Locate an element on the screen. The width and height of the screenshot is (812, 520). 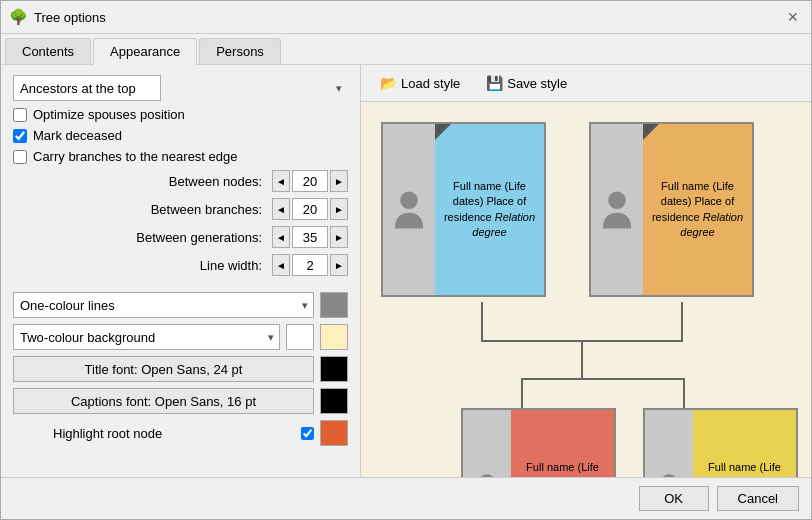
captions-font-button: Captions font: Open Sans, 16 pt is located at coordinates (164, 401).